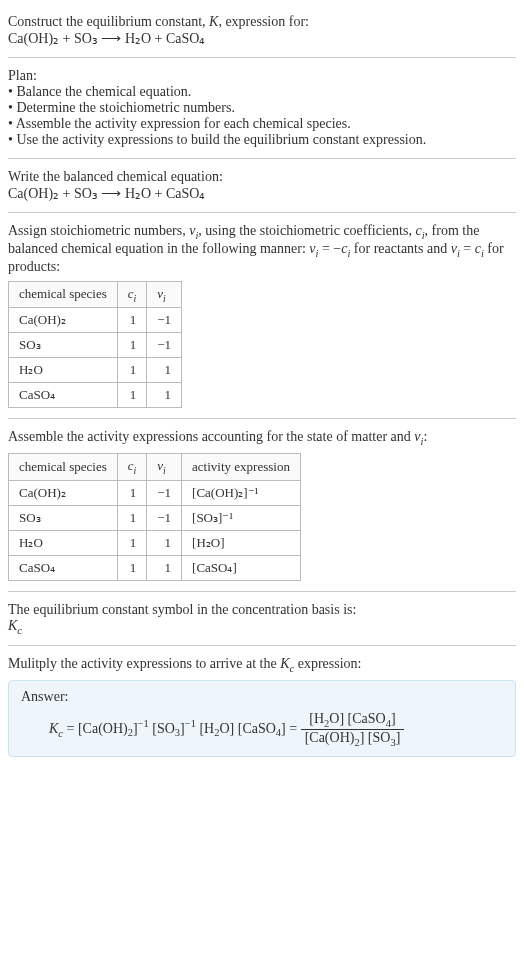 The width and height of the screenshot is (524, 953). I want to click on stoich-table: chemical species ci νi Ca(OH)₂ 1 −1 SO₃ …, so click(95, 345).